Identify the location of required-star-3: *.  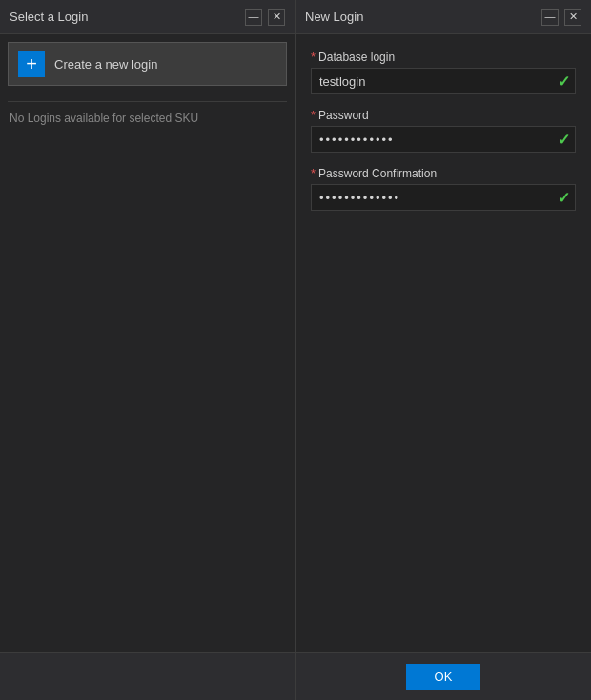
(313, 174).